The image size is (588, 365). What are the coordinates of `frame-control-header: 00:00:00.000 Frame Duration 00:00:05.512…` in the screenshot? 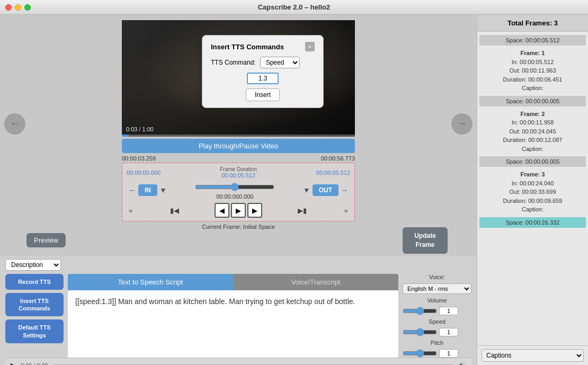 It's located at (238, 173).